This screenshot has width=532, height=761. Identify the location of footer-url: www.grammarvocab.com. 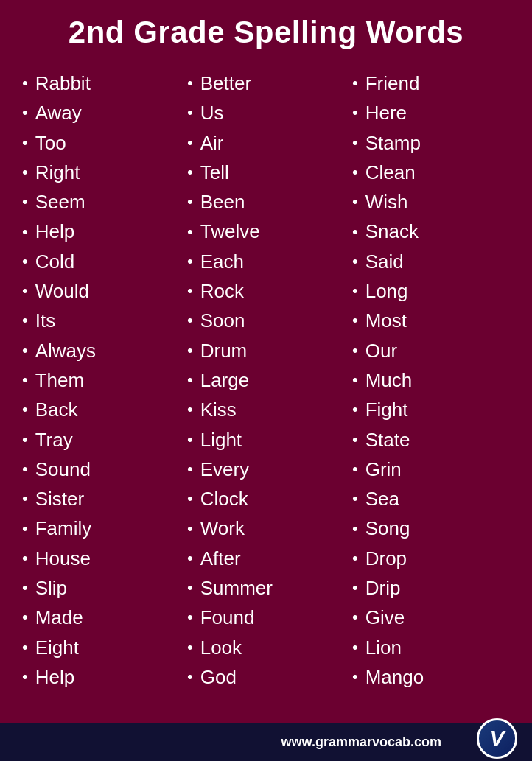
(362, 743).